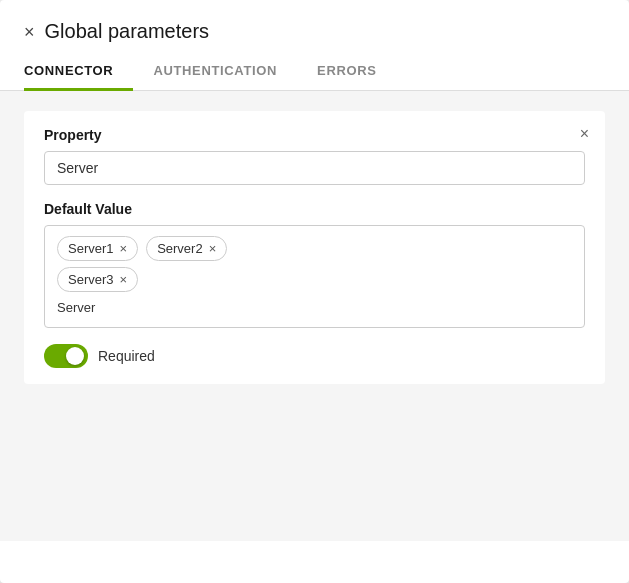  I want to click on toggle-thumb, so click(75, 356).